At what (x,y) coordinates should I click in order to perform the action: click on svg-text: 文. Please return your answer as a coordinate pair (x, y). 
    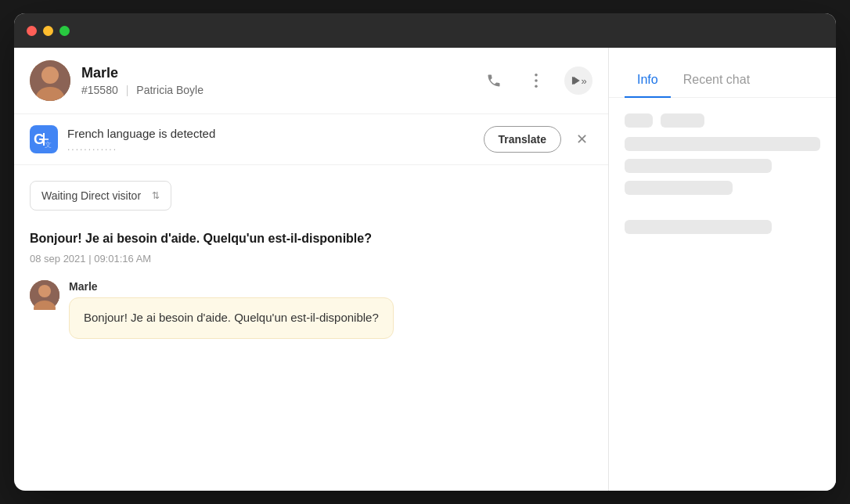
    Looking at the image, I should click on (49, 145).